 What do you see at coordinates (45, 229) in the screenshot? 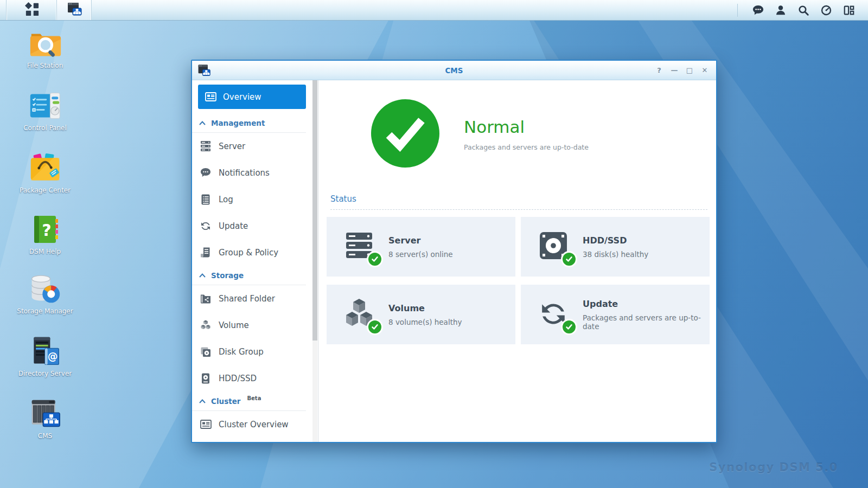
I see `dsm-help-icon: ?` at bounding box center [45, 229].